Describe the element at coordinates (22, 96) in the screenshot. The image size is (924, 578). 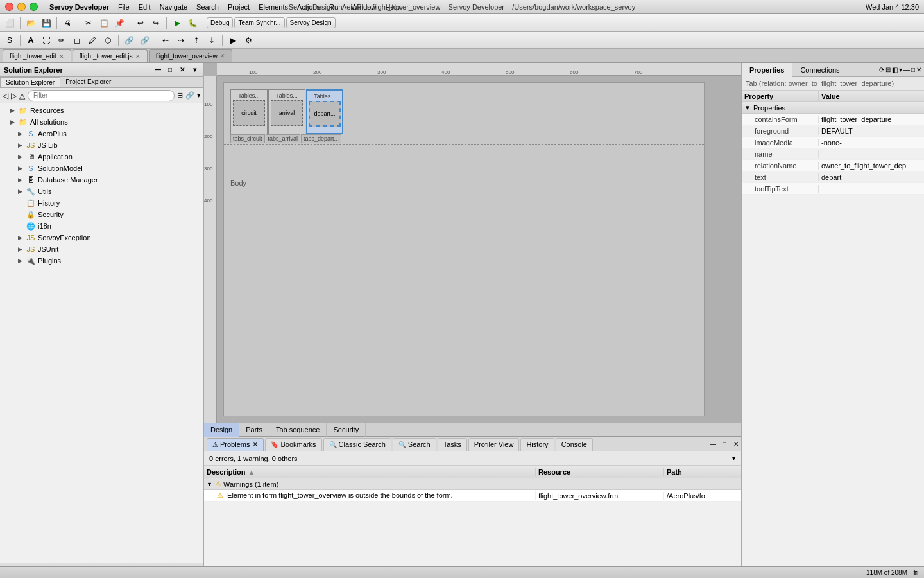
I see `nav-up-icon: △` at that location.